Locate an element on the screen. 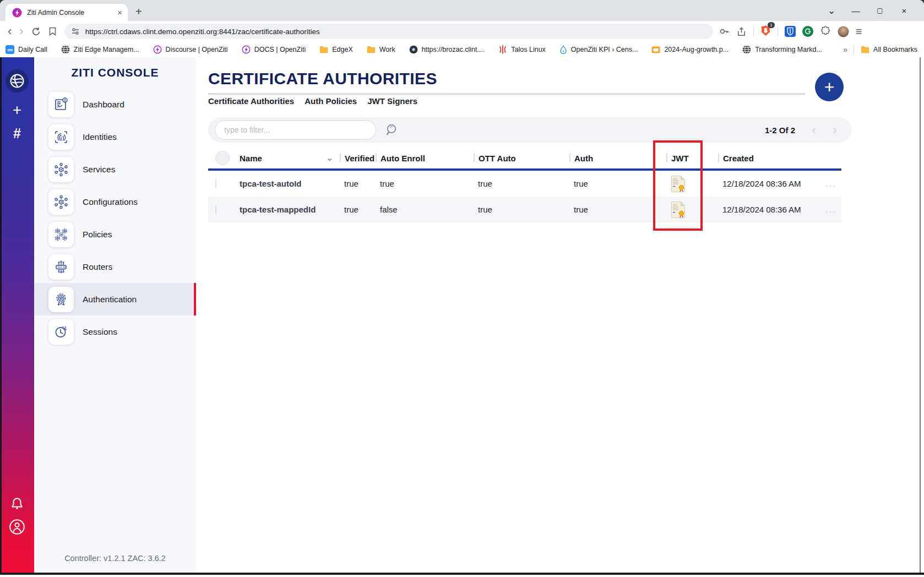 The image size is (924, 577). column-ott-auto: OTT Auto is located at coordinates (521, 159).